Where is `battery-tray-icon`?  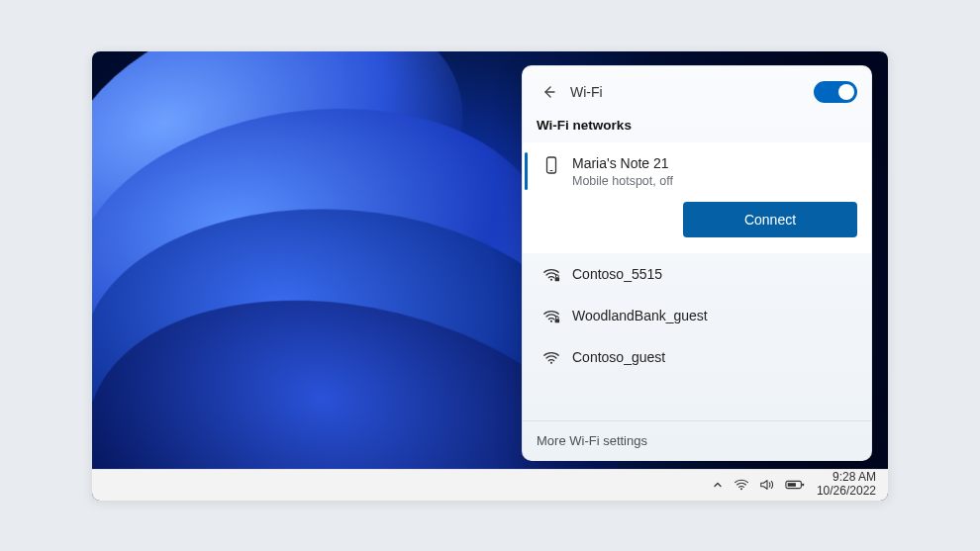 battery-tray-icon is located at coordinates (795, 485).